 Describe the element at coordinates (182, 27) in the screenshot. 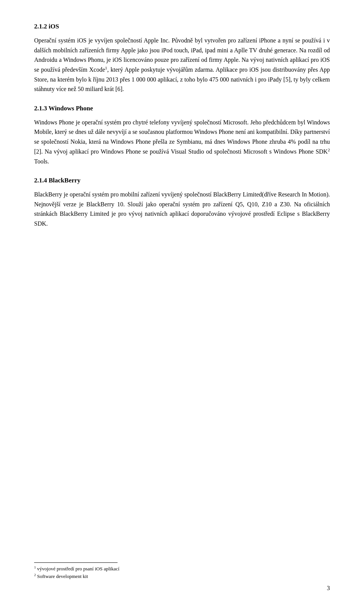

I see `heading-ios: 2.1.2 iOS` at that location.